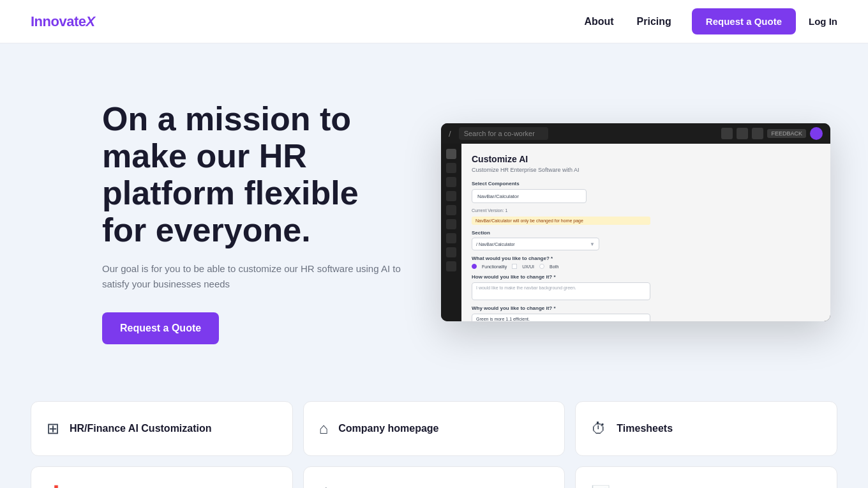 The image size is (868, 488). Describe the element at coordinates (326, 487) in the screenshot. I see `workflow-icon: ⚙` at that location.